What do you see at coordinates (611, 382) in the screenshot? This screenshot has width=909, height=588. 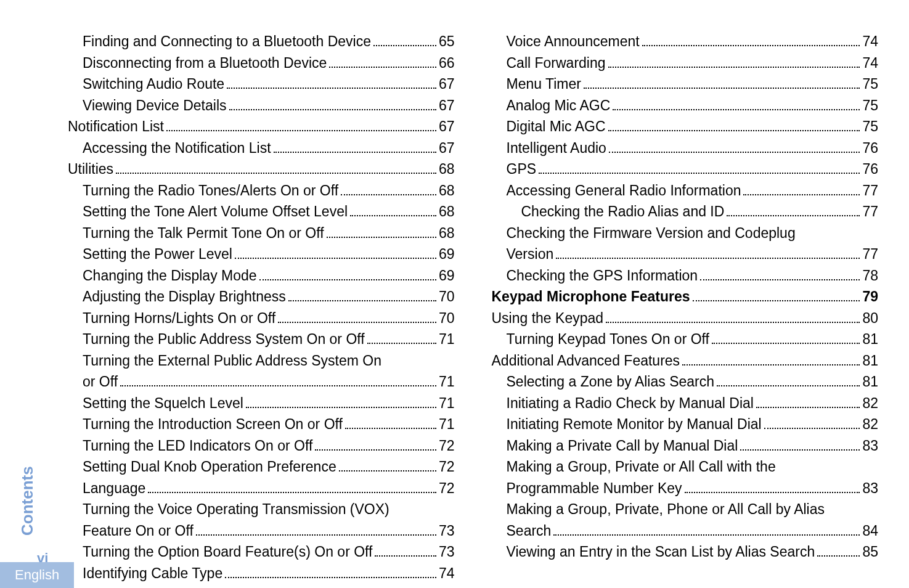 I see `toc-entry-label: Selecting a Zone by Alias Search` at bounding box center [611, 382].